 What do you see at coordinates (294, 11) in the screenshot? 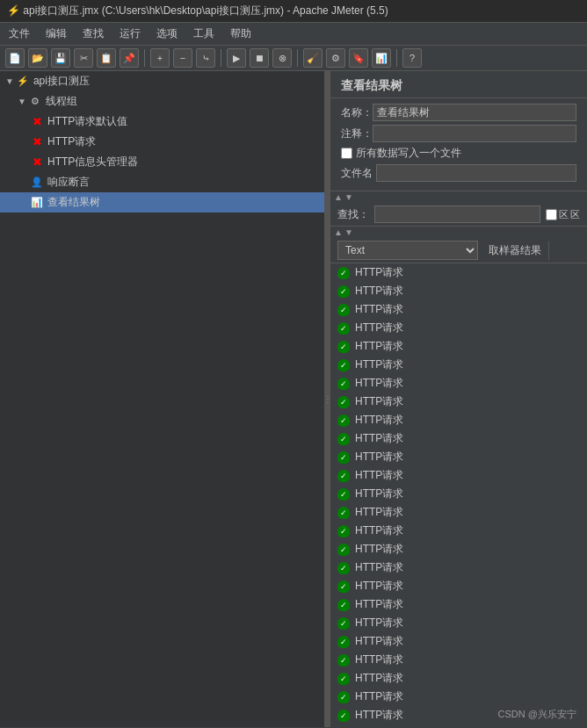
I see `title-bar: ⚡ api接口测压.jmx (C:\Users\hk\Desktop\api接口…` at bounding box center [294, 11].